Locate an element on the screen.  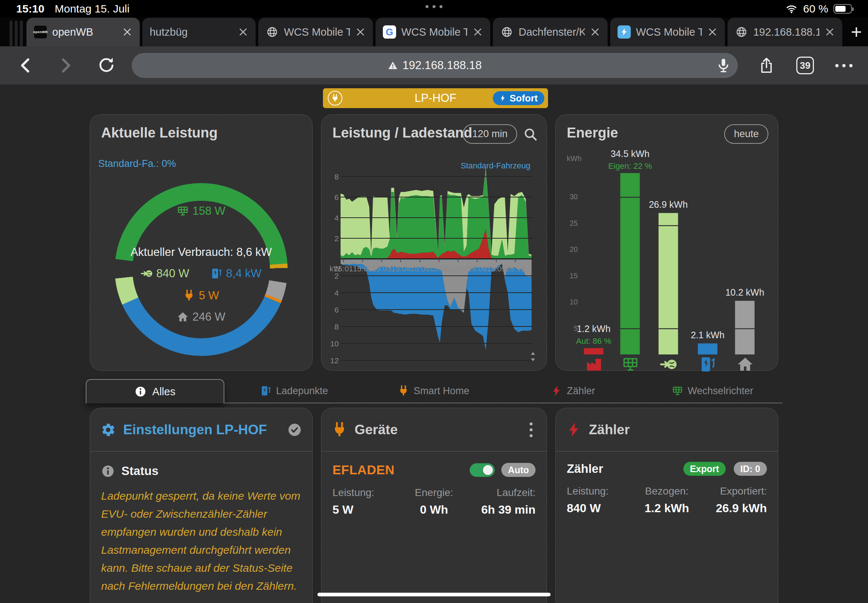
browser-tab-3: WCS Mobile Te is located at coordinates (316, 32).